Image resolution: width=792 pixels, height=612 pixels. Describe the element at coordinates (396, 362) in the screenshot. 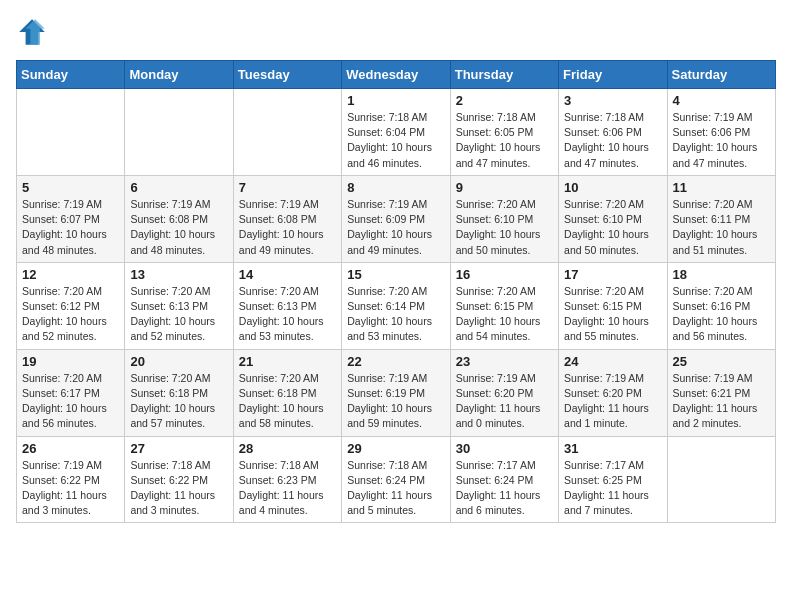

I see `day-number: 22` at that location.